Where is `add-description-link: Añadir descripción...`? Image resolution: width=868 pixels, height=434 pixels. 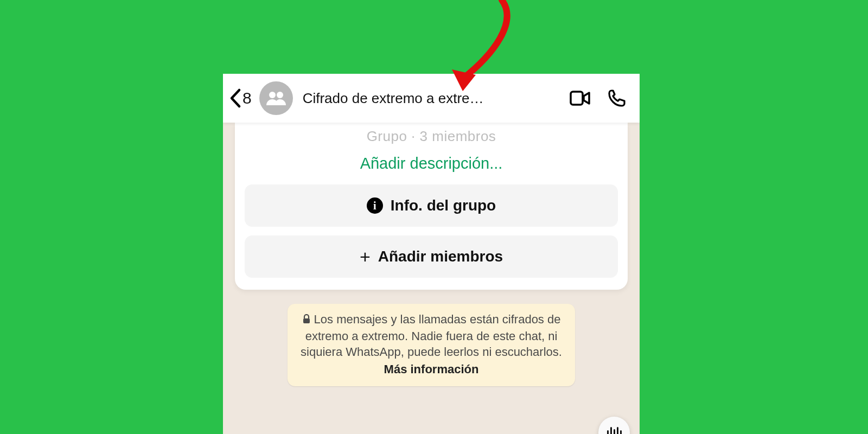
add-description-link: Añadir descripción... is located at coordinates (431, 167).